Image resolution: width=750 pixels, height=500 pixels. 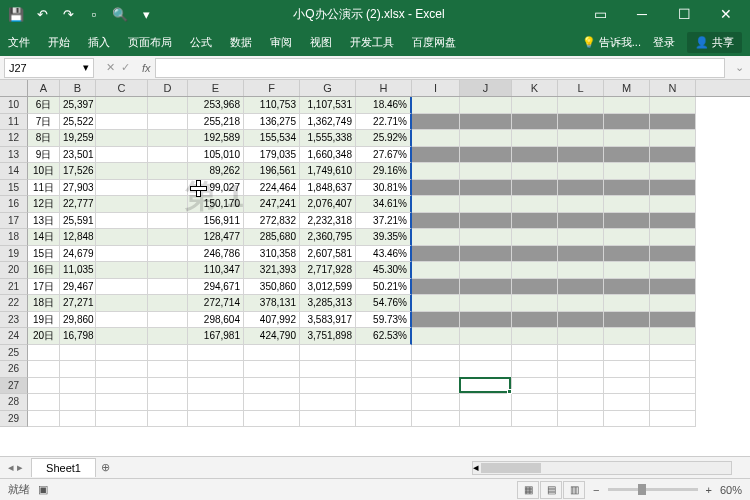 I want to click on login-button: 登录, so click(x=664, y=42).